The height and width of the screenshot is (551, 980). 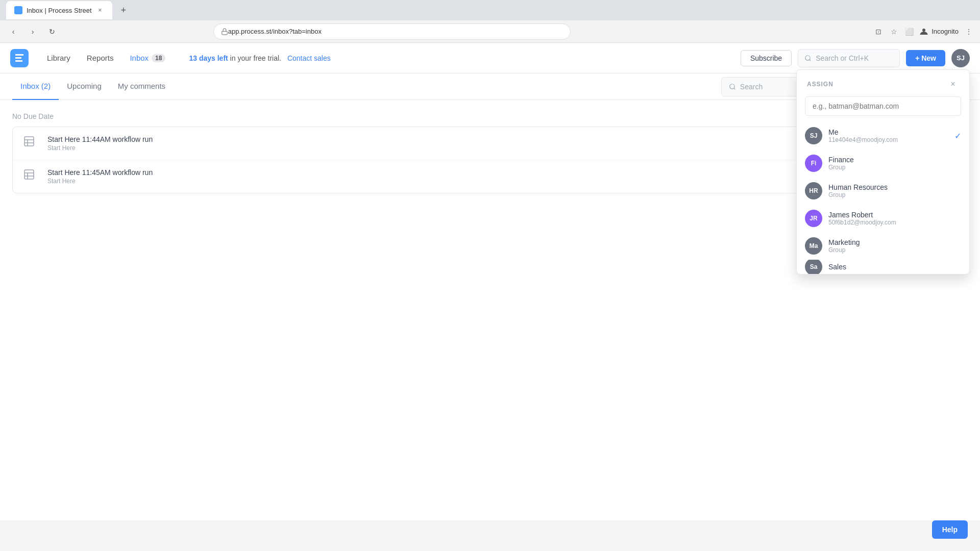 What do you see at coordinates (309, 58) in the screenshot?
I see `contact-sales-link: Contact sales` at bounding box center [309, 58].